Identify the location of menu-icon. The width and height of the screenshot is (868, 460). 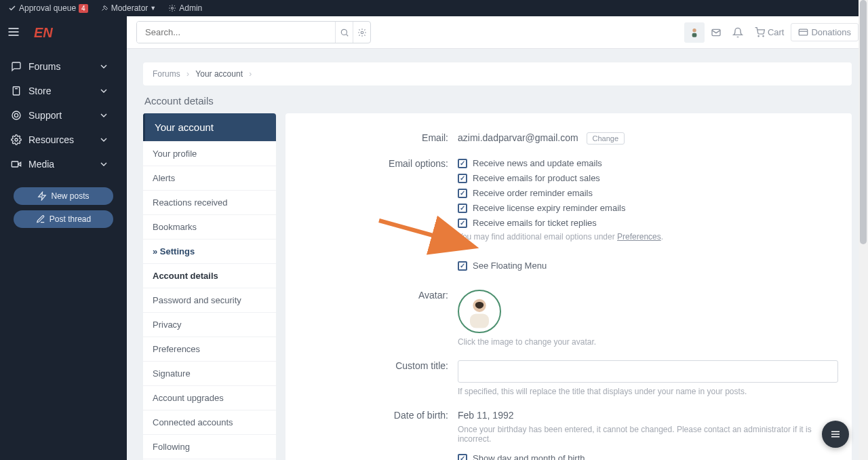
(835, 434).